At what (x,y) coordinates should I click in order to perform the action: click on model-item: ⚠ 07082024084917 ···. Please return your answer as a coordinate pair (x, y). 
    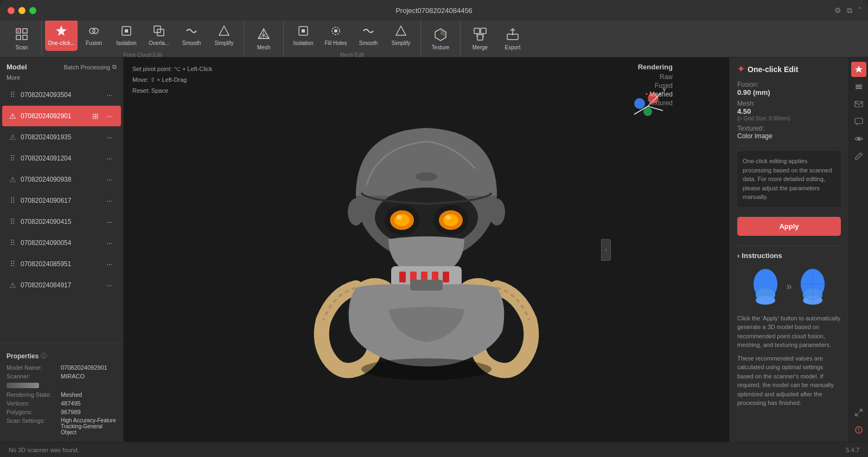
    Looking at the image, I should click on (62, 285).